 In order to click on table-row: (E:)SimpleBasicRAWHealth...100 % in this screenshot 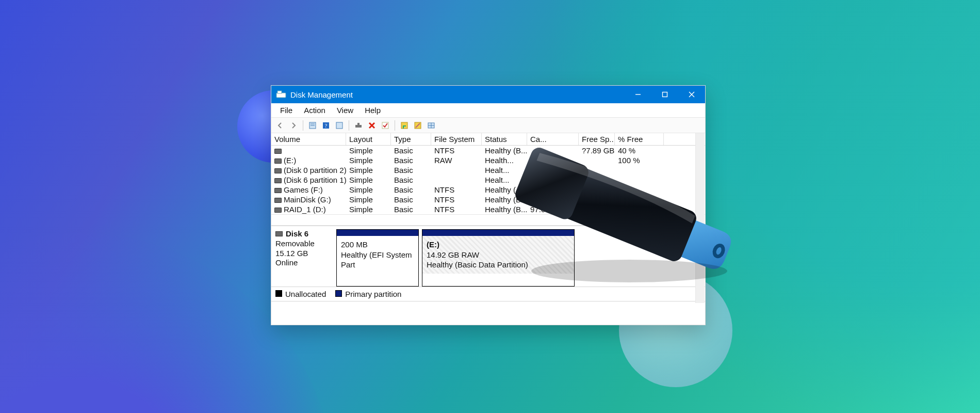, I will do `click(488, 160)`.